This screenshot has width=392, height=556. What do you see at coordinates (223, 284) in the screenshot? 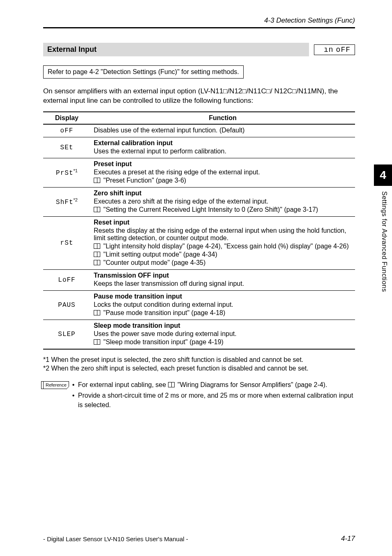
I see `function-line: Keeps the laser transmission off during …` at bounding box center [223, 284].